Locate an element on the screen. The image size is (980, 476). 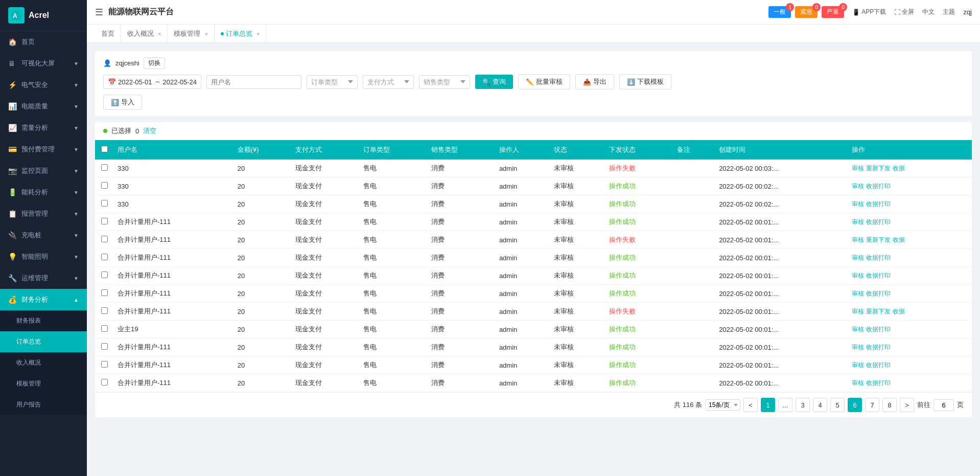
batch-review-button: ✏️ 批量审核 is located at coordinates (544, 82).